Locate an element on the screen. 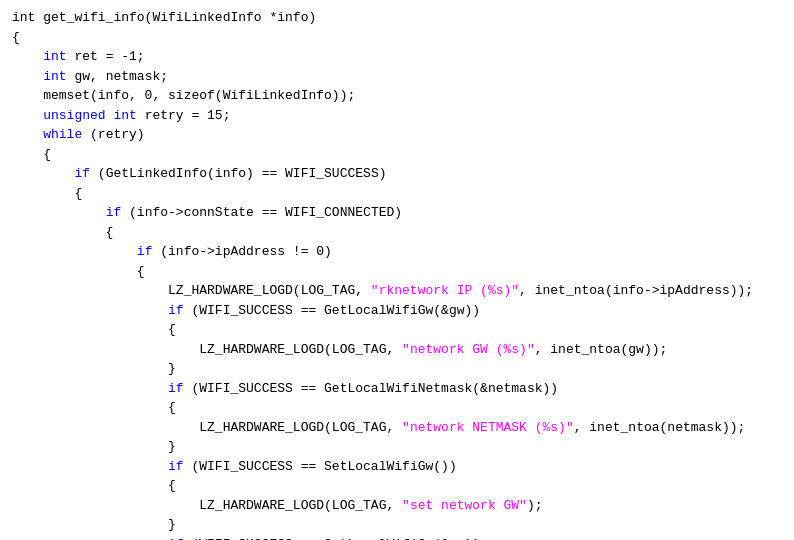  code-line: if (GetLinkedInfo(info) == WIFI_SUCCESS) is located at coordinates (397, 174).